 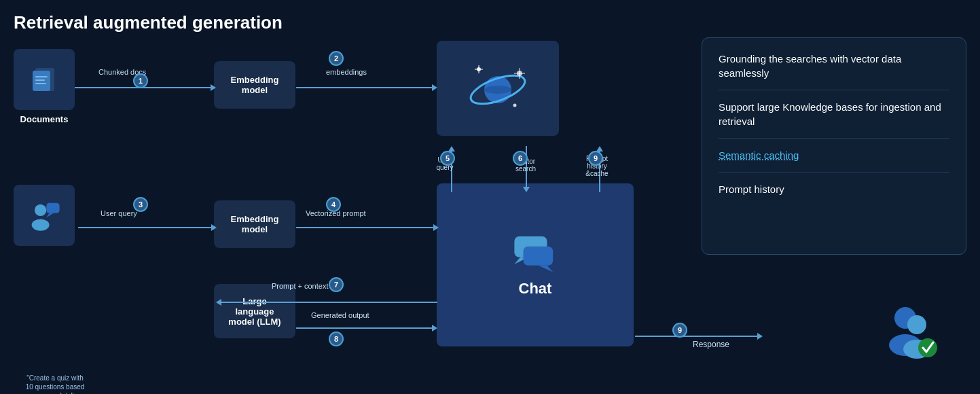 What do you see at coordinates (498, 88) in the screenshot?
I see `cosmos-db-node` at bounding box center [498, 88].